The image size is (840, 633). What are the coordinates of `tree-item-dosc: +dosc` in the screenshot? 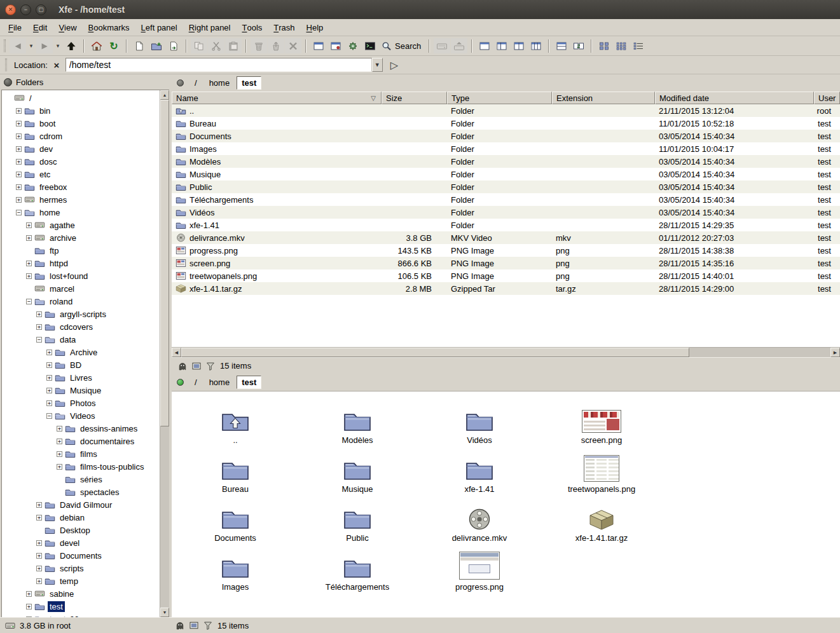 It's located at (81, 161).